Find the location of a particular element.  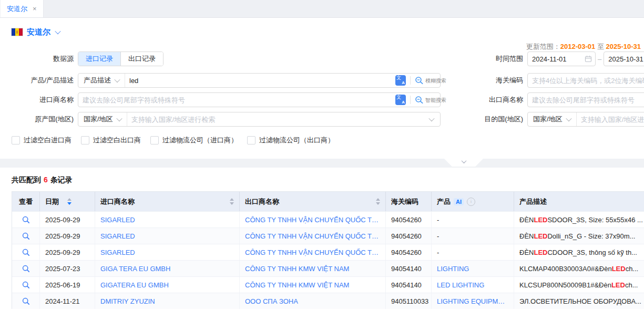

update-range-start: 2012-03-01 is located at coordinates (578, 46).